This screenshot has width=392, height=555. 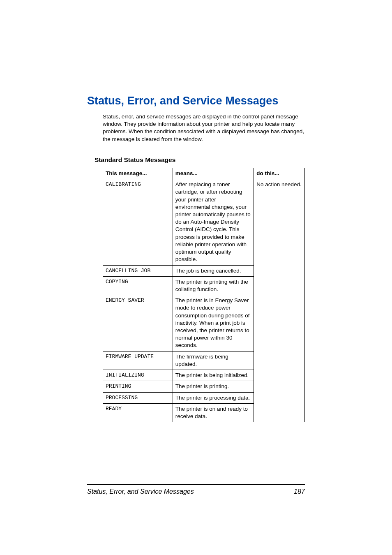 What do you see at coordinates (198, 101) in the screenshot?
I see `page-title: Status, Error, and Service Messages` at bounding box center [198, 101].